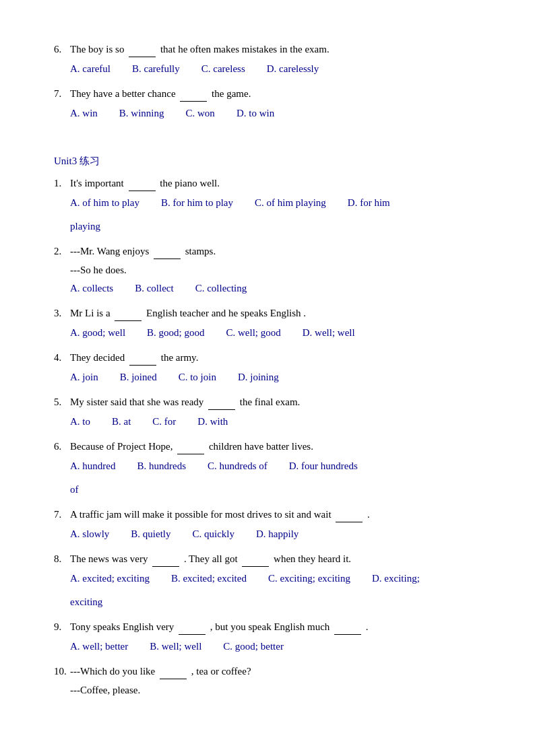 This screenshot has height=756, width=535. What do you see at coordinates (279, 466) in the screenshot?
I see `options-line: A. hundredB. hundredsC. hundreds ofD. fo…` at bounding box center [279, 466].